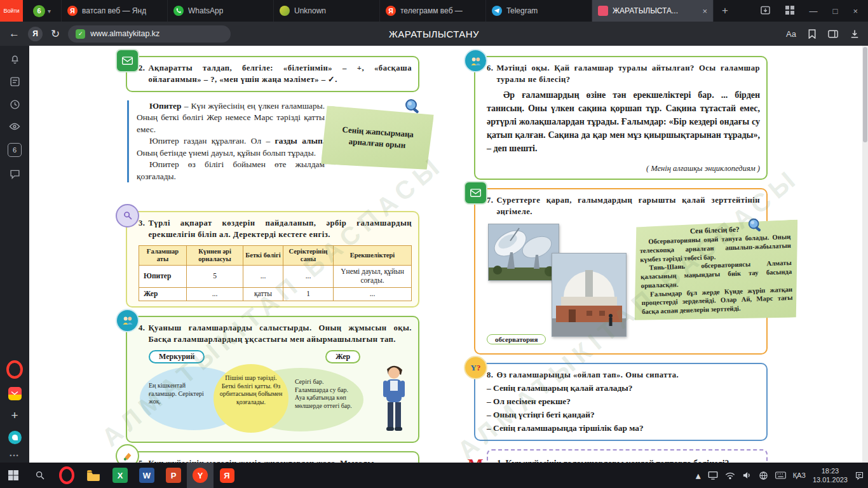 This screenshot has width=868, height=488. I want to click on paragraph-text: Юпитер газдан құралған. Ол –, so click(212, 141).